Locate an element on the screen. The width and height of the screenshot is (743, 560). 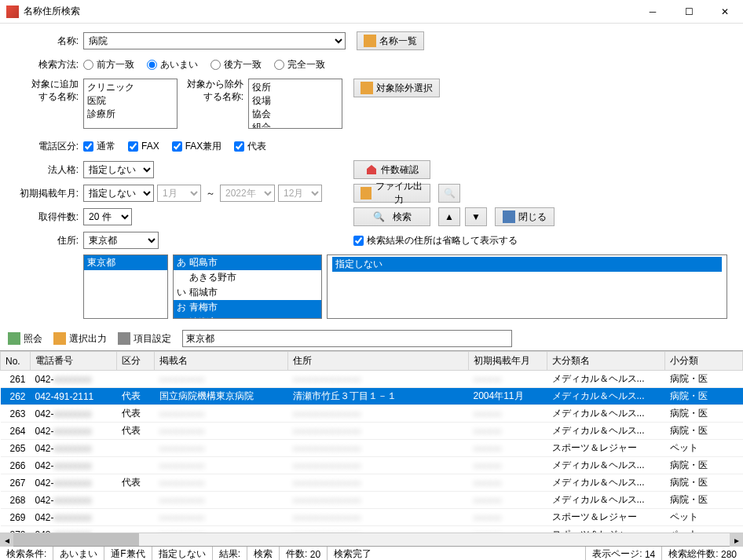
abbreviate-check: 検索結果の住所は省略して表示する is located at coordinates (435, 240).